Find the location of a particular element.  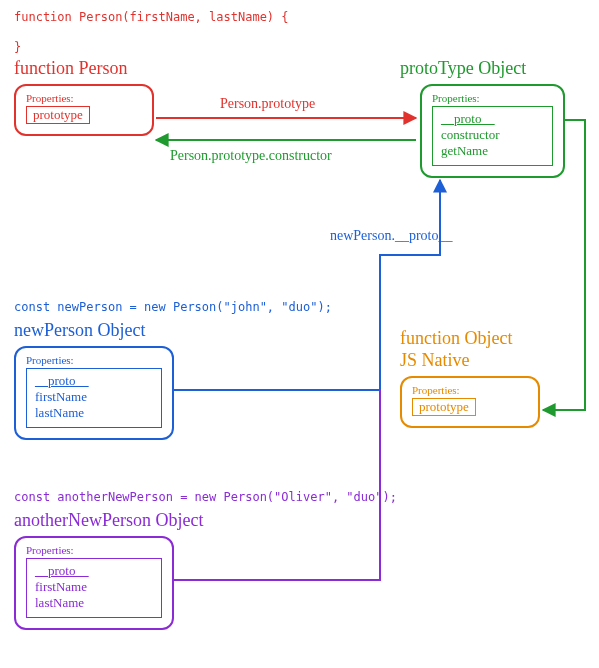

prop-constructor: constructor is located at coordinates (492, 135).